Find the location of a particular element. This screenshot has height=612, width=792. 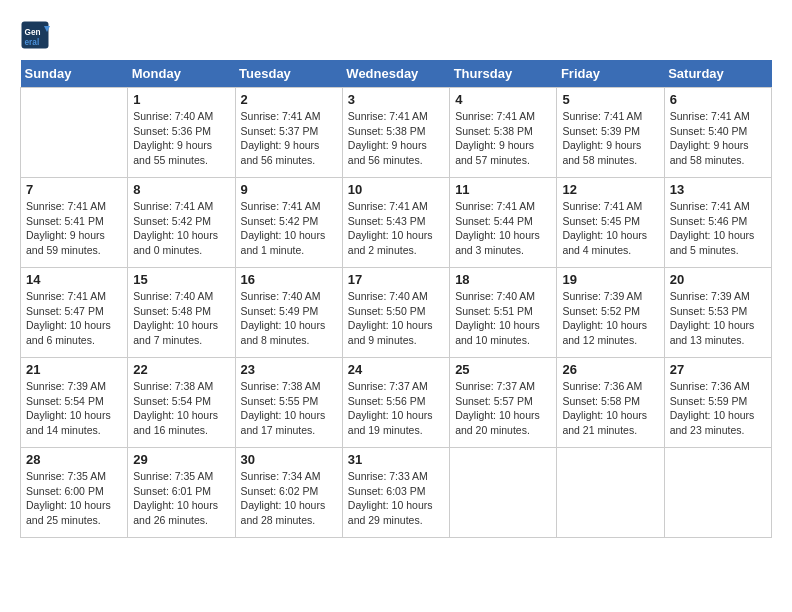

day-info: Sunrise: 7:39 AMSunset: 5:54 PMDaylight:… is located at coordinates (74, 408).